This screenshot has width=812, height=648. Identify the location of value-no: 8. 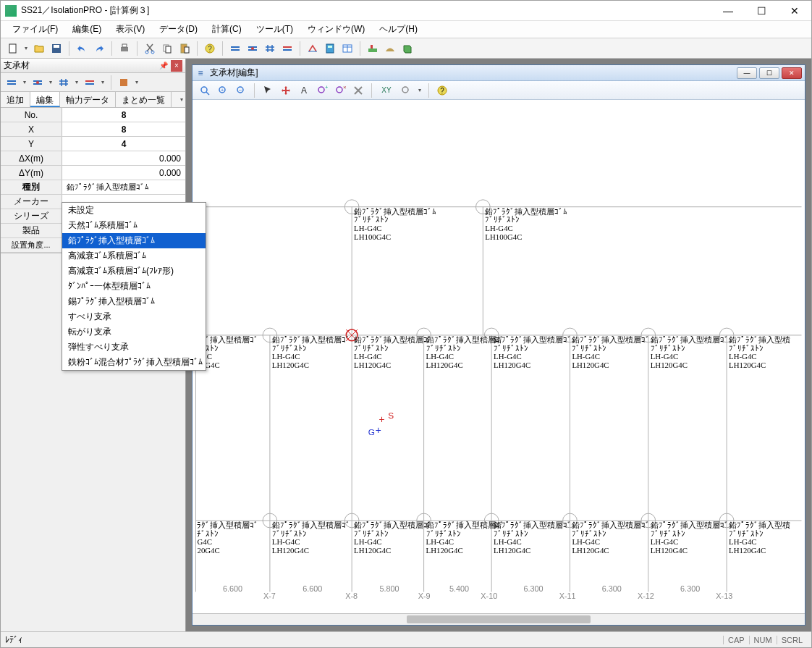
(124, 114).